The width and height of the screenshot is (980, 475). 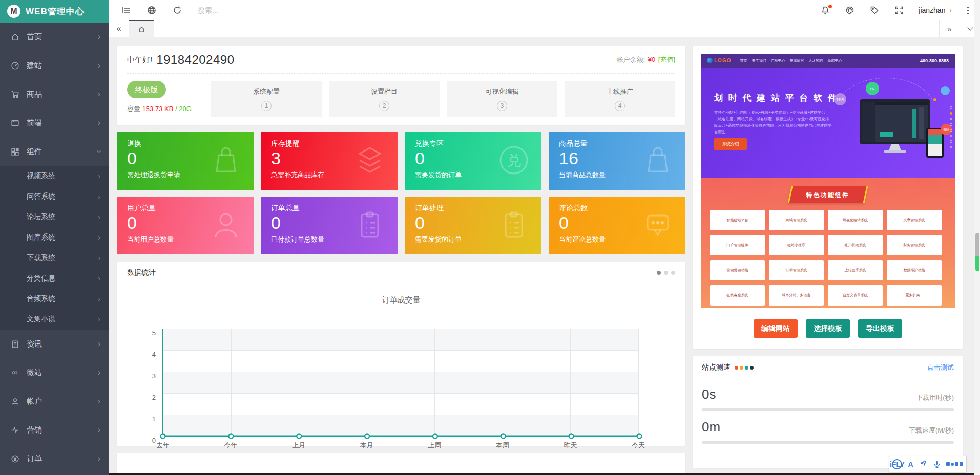 I want to click on collapse-sidebar-icon, so click(x=126, y=10).